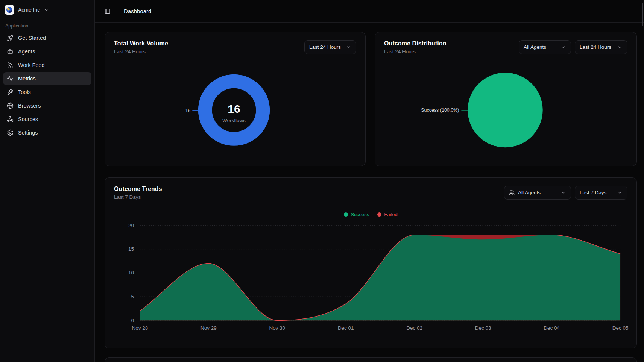 Image resolution: width=644 pixels, height=362 pixels. I want to click on pie-circle, so click(505, 110).